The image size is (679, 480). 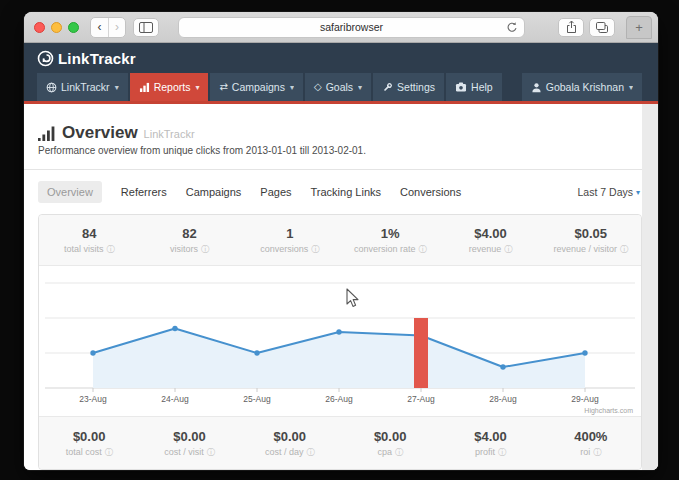 I want to click on stat-label: conversion rate, so click(x=385, y=249).